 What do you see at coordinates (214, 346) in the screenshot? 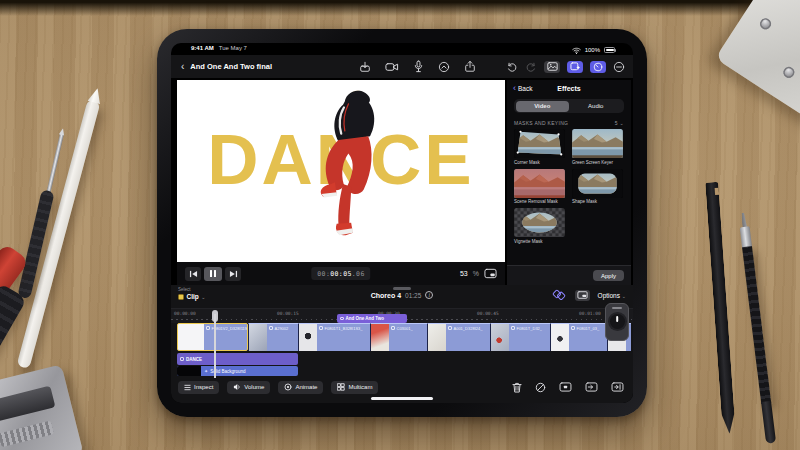
I see `playhead-line` at bounding box center [214, 346].